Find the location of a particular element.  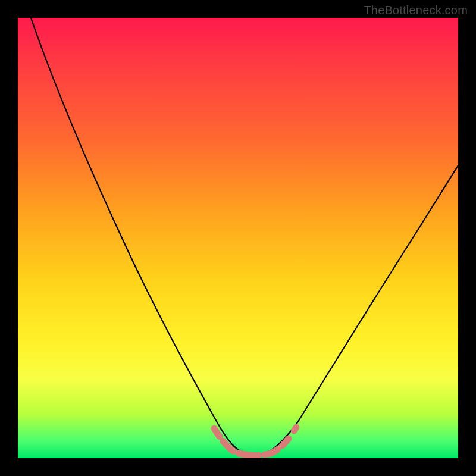

valley-highlight is located at coordinates (255, 441).